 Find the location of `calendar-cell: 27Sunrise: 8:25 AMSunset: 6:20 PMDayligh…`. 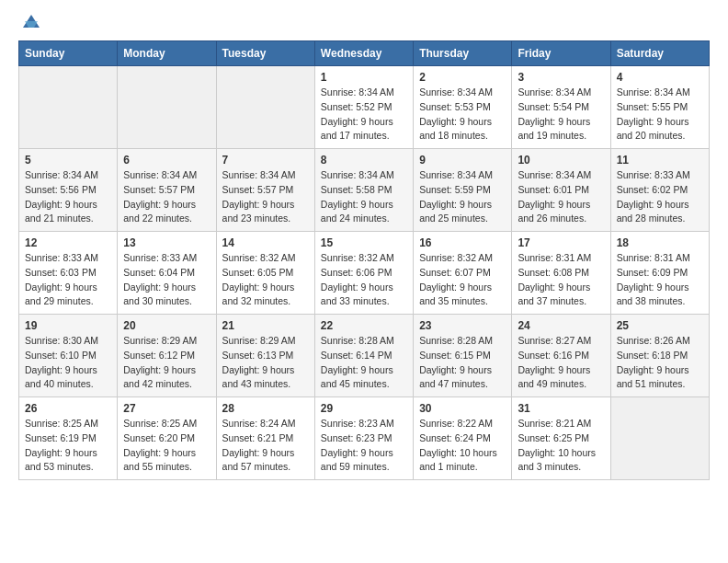

calendar-cell: 27Sunrise: 8:25 AMSunset: 6:20 PMDayligh… is located at coordinates (167, 439).